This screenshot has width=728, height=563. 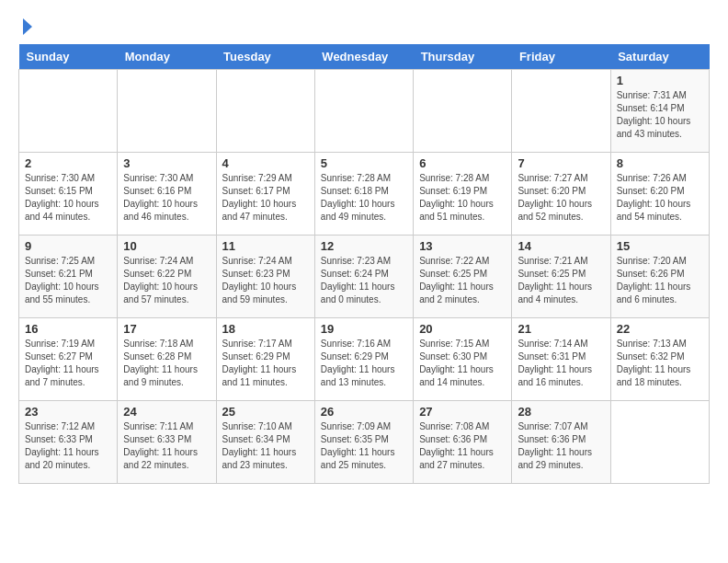 I want to click on day-number: 18, so click(x=266, y=329).